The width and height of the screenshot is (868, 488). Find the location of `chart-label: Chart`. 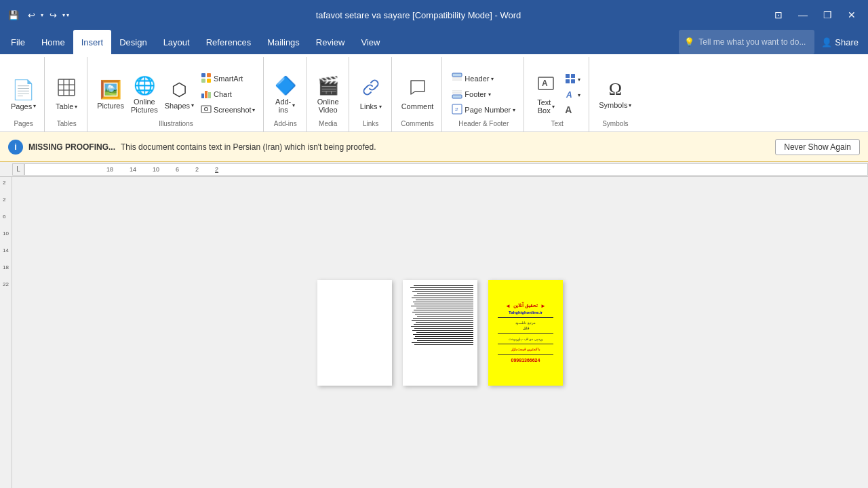

chart-label: Chart is located at coordinates (222, 94).